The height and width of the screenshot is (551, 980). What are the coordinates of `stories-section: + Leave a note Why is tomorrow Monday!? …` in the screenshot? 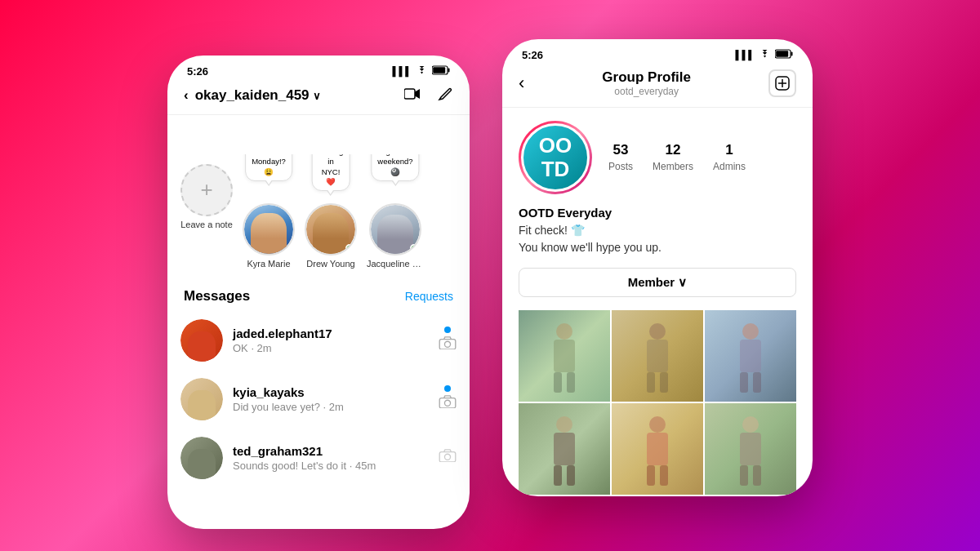 It's located at (318, 197).